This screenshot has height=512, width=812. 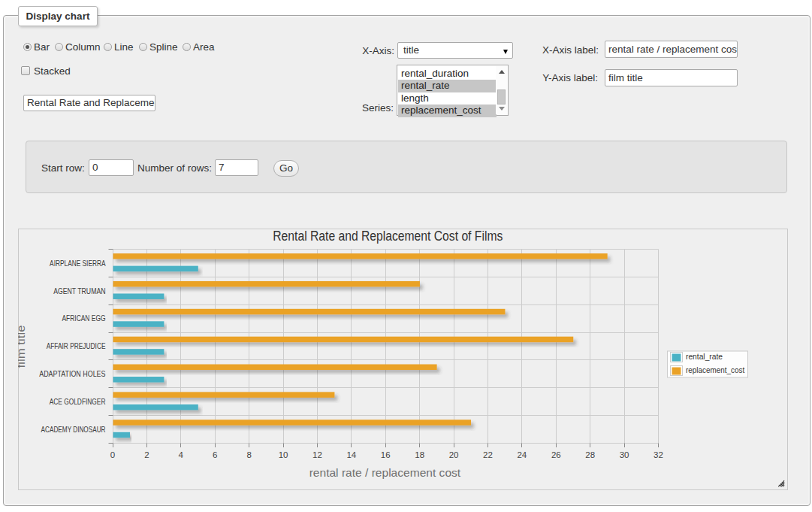 I want to click on svg-text: 10, so click(x=284, y=455).